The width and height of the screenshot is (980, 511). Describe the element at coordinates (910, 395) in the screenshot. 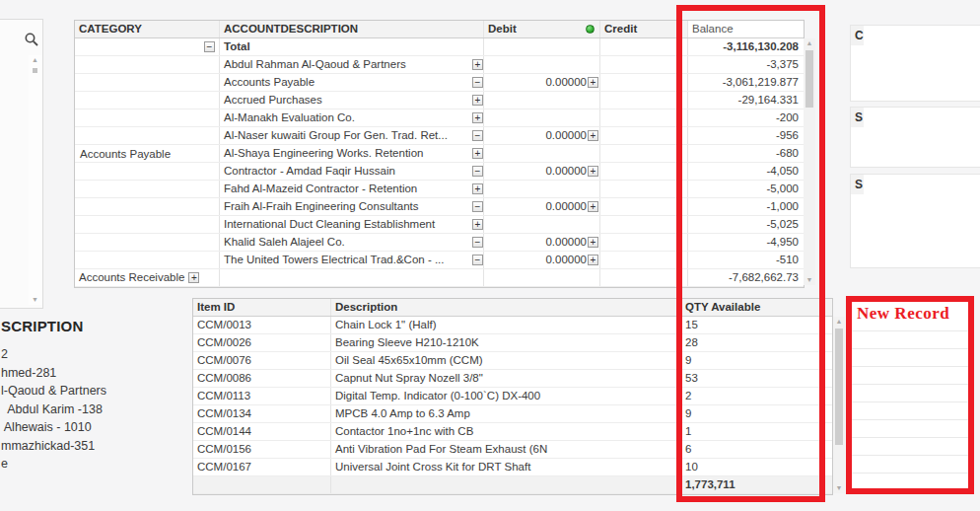

I see `new-record-empty-rows` at that location.